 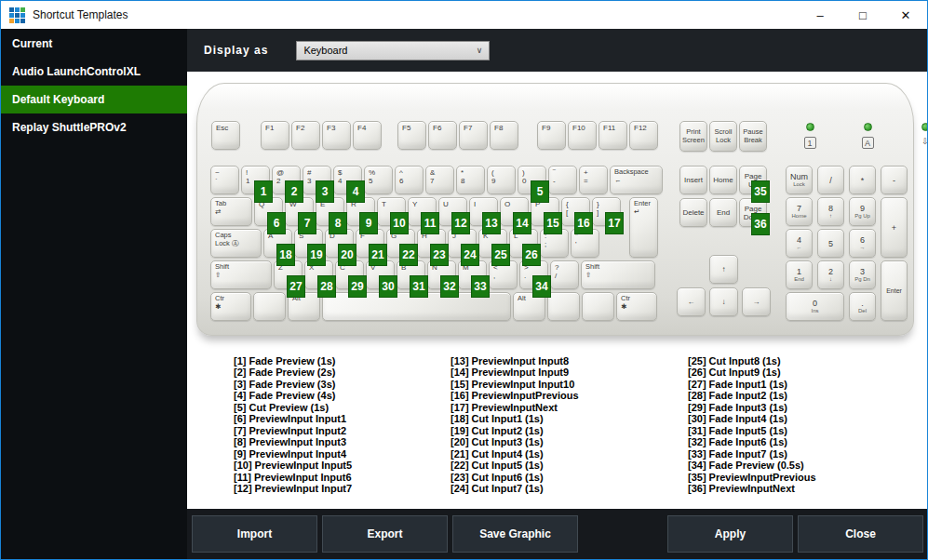 I want to click on shortcut-badge-19: 19, so click(x=316, y=255).